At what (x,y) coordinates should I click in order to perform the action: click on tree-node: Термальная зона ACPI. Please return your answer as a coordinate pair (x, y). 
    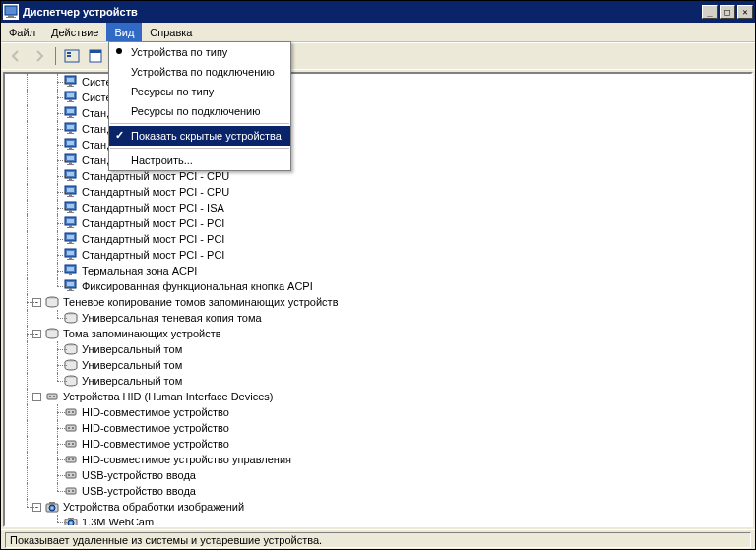
    Looking at the image, I should click on (378, 271).